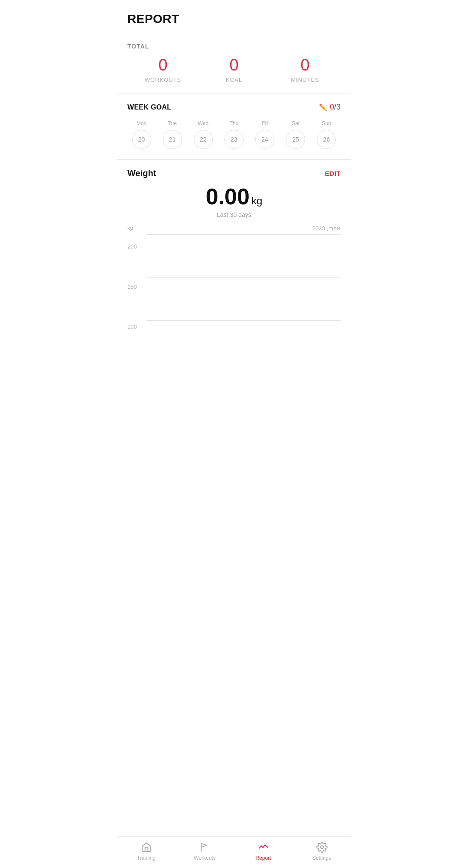 This screenshot has width=468, height=868. Describe the element at coordinates (296, 135) in the screenshot. I see `day-col: Sat 25` at that location.